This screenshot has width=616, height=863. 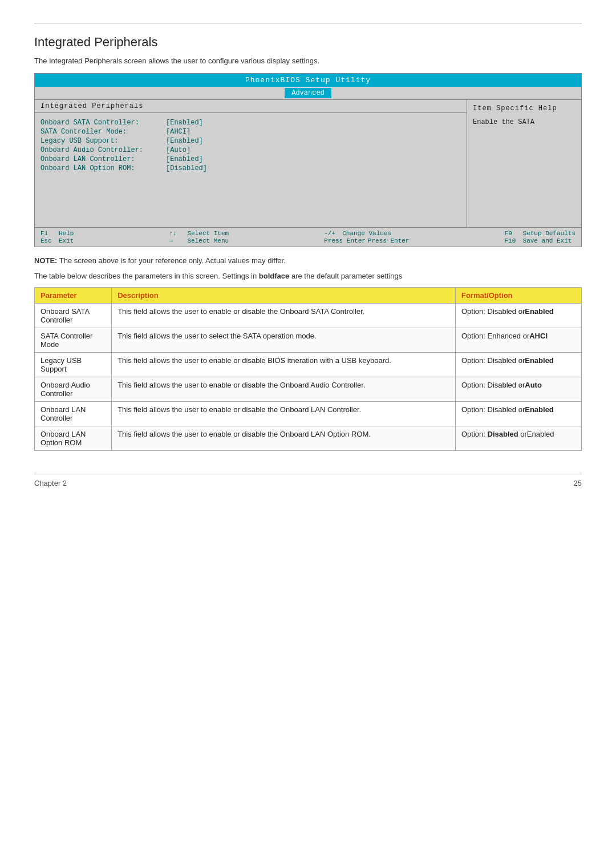 What do you see at coordinates (73, 389) in the screenshot?
I see `table-cell-param: Onboard AudioController` at bounding box center [73, 389].